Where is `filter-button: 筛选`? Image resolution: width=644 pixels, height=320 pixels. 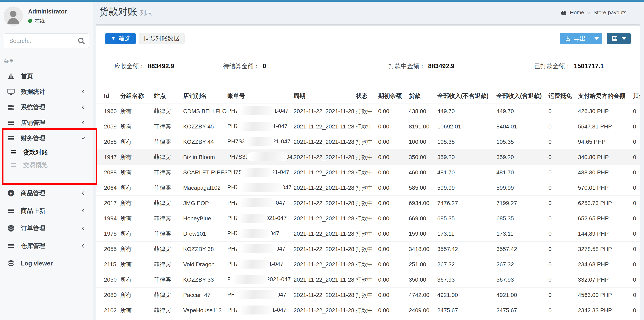 filter-button: 筛选 is located at coordinates (120, 39).